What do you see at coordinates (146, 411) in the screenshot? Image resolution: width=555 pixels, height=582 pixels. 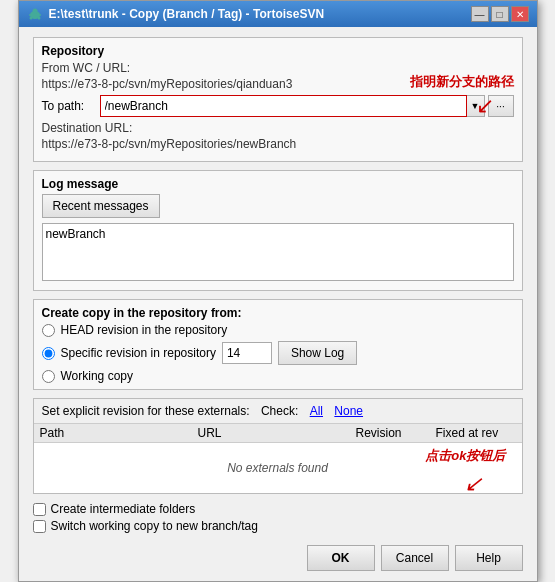 I see `externals-section-label: Set explicit revision for these external…` at bounding box center [146, 411].